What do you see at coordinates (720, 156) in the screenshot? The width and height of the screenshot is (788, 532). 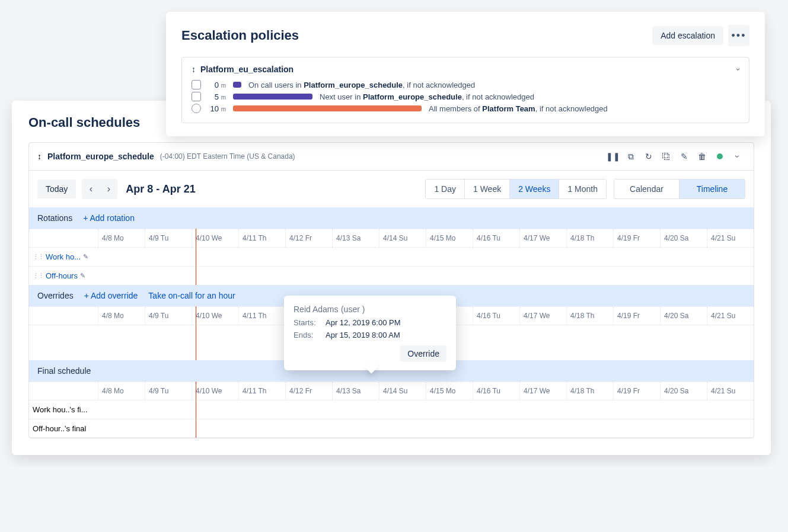 I see `status-dot` at bounding box center [720, 156].